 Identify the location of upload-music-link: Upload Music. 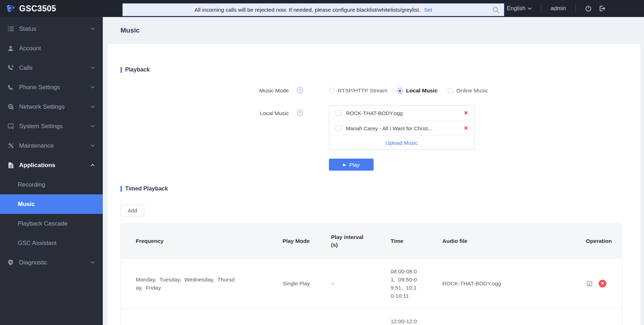
(402, 143).